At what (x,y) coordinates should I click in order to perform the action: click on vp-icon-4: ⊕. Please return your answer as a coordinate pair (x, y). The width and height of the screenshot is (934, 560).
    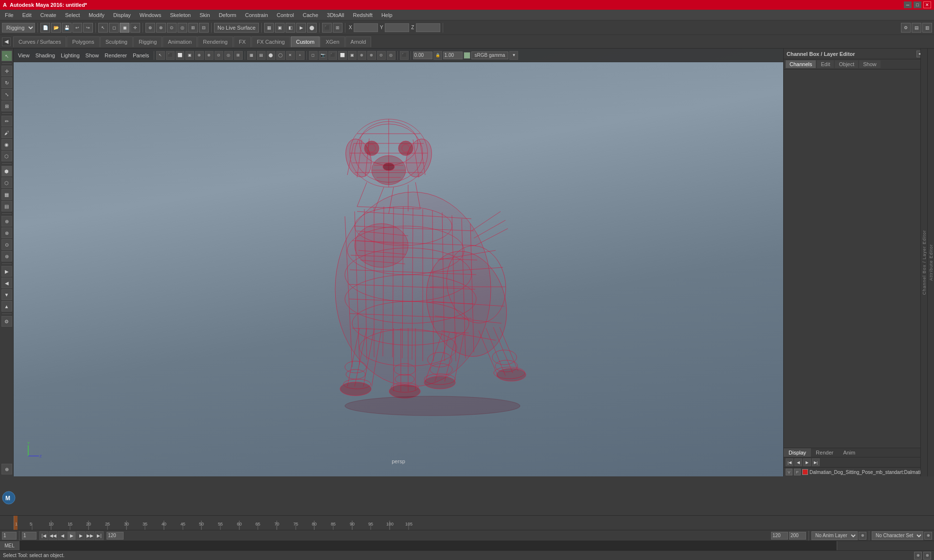
    Looking at the image, I should click on (199, 55).